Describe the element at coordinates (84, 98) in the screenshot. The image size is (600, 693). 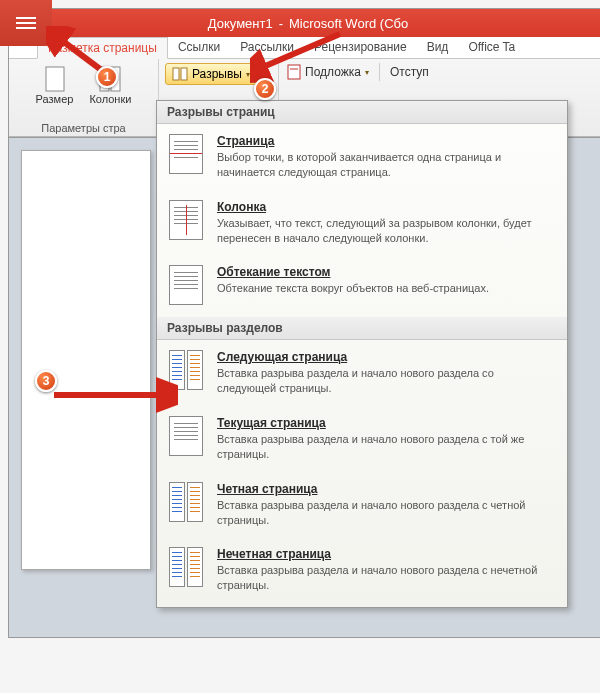
I see `group-page-setup: Размер Колонки Параметры стра` at that location.